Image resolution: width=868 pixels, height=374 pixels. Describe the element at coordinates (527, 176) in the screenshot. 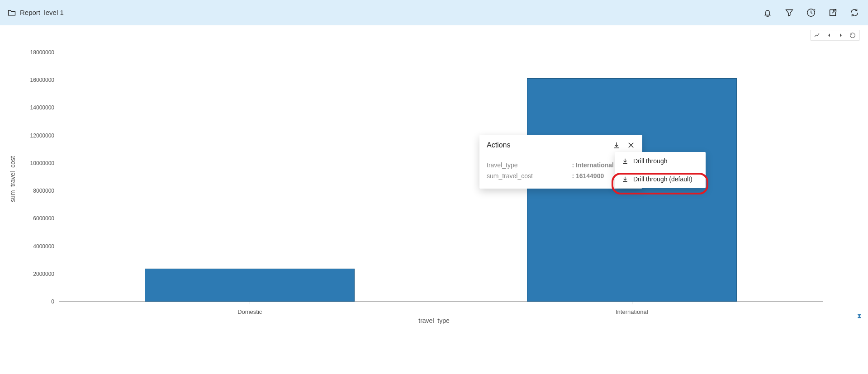

I see `actions-key: sum_travel_cost` at that location.